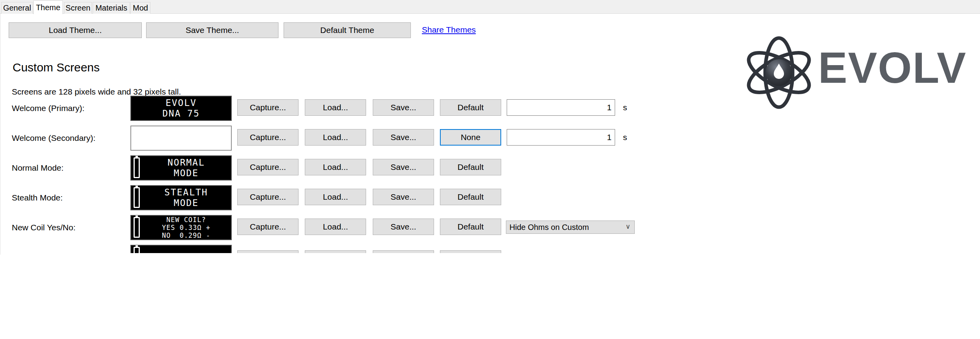  Describe the element at coordinates (471, 108) in the screenshot. I see `welcome-primary-default-button: Default` at that location.